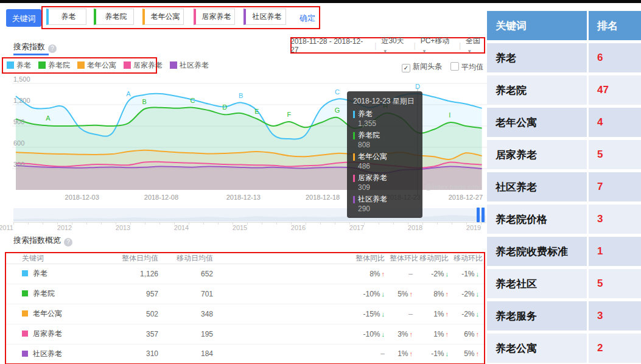  Describe the element at coordinates (436, 259) in the screenshot. I see `overview-col-header: 移动同比` at that location.